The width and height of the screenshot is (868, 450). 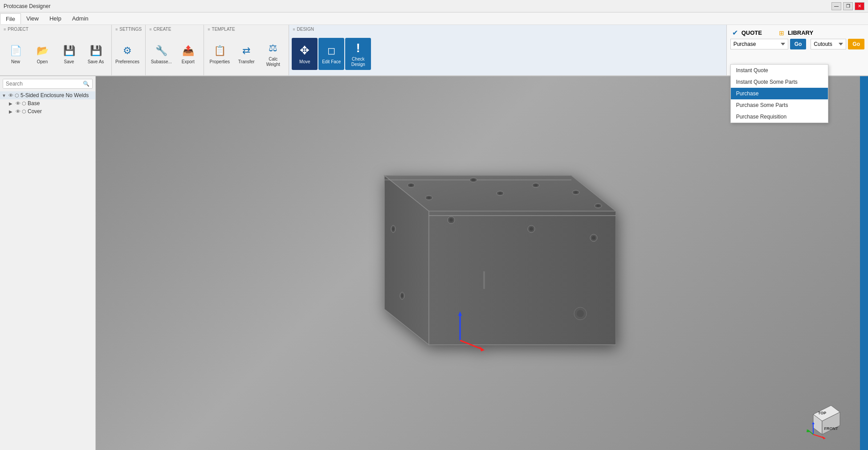 What do you see at coordinates (48, 95) in the screenshot?
I see `tree-item-enclosure: ▼ 👁 ⬡ 5-Sided Enclosure No Welds` at bounding box center [48, 95].